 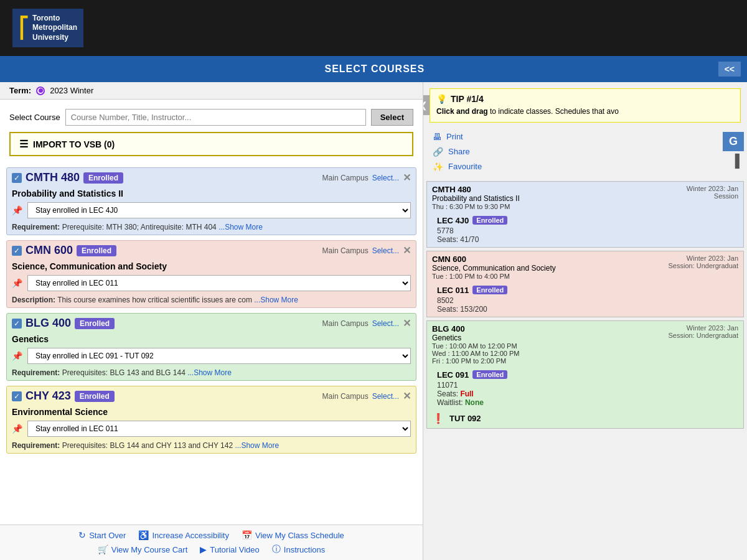 What do you see at coordinates (585, 137) in the screenshot?
I see `print-link: 🖶 Print` at bounding box center [585, 137].